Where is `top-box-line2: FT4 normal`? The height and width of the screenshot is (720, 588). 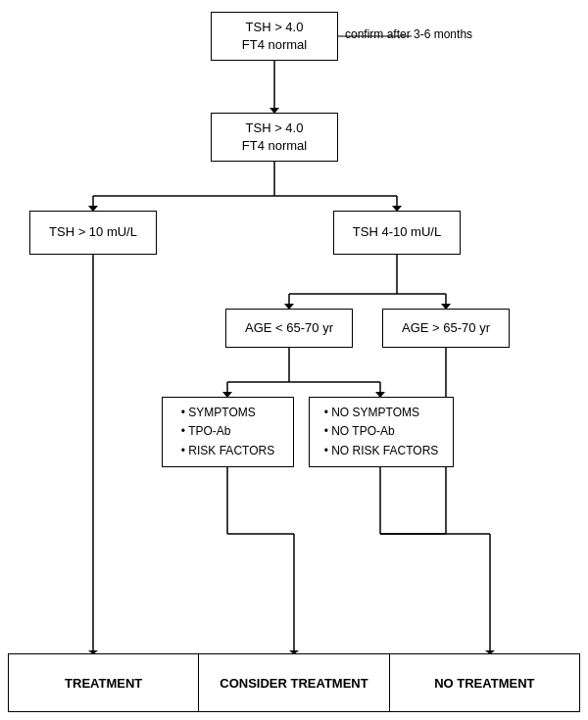
top-box-line2: FT4 normal is located at coordinates (274, 45).